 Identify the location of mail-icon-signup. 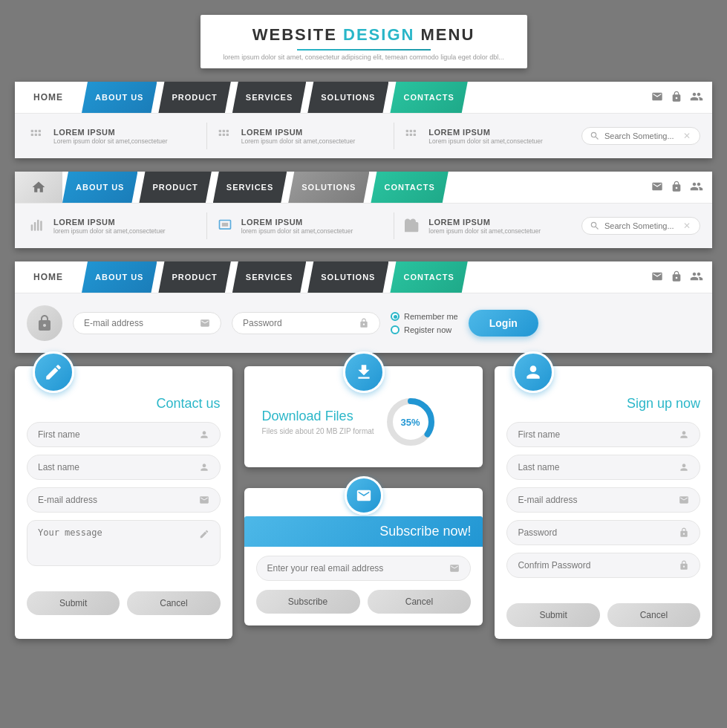
(684, 500).